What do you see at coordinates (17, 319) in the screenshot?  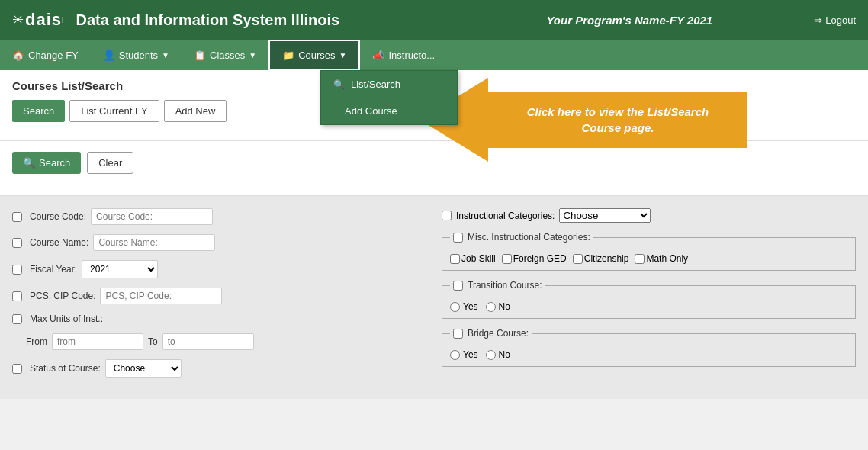 I see `max-units-checkbox` at bounding box center [17, 319].